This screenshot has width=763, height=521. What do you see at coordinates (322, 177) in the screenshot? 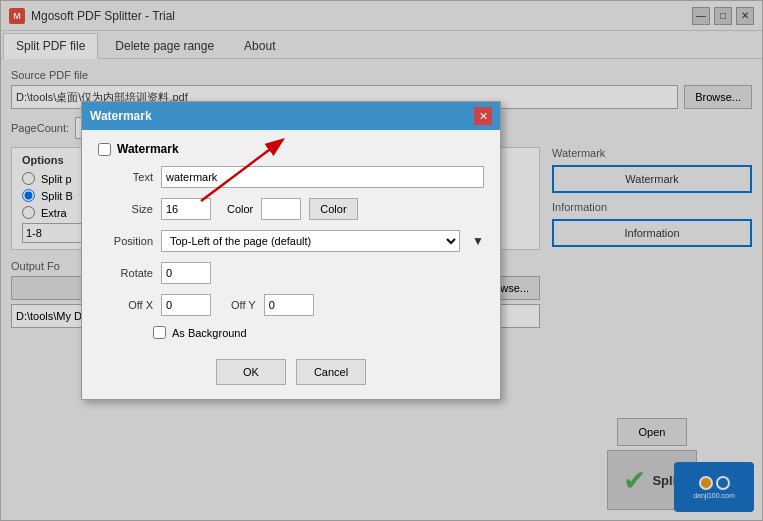
I see `watermark-text-input` at bounding box center [322, 177].